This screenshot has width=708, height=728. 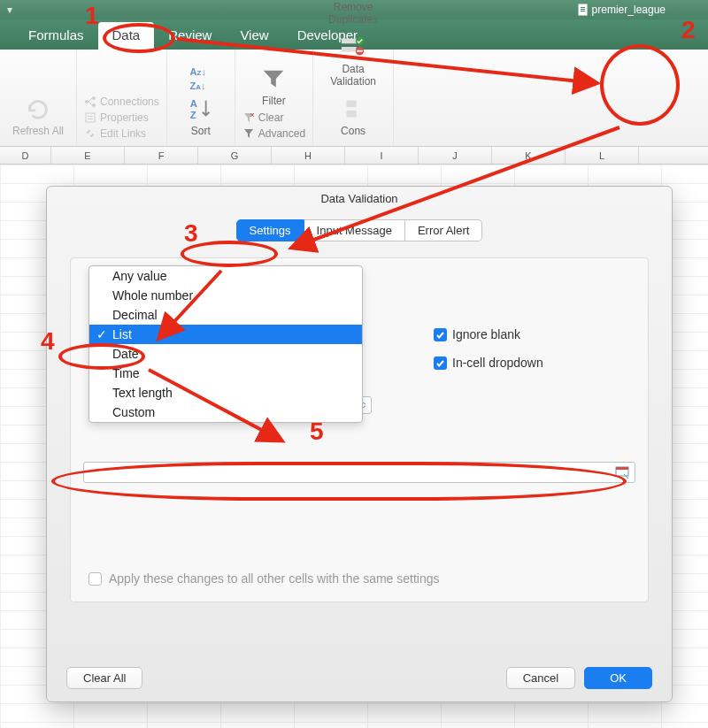 What do you see at coordinates (249, 118) in the screenshot?
I see `clear-icon` at bounding box center [249, 118].